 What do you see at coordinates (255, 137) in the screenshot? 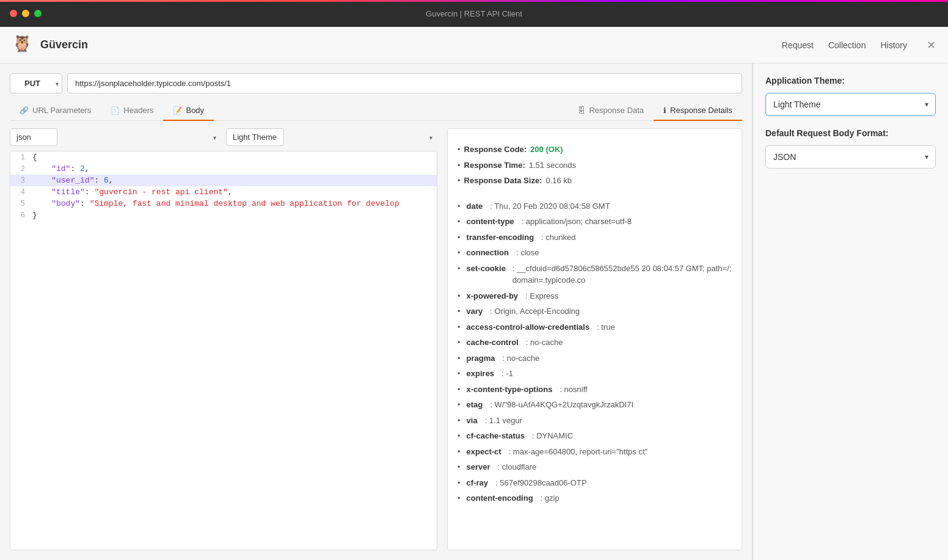
I see `editor-theme-select: Light Theme Dark Theme Monokai` at bounding box center [255, 137].